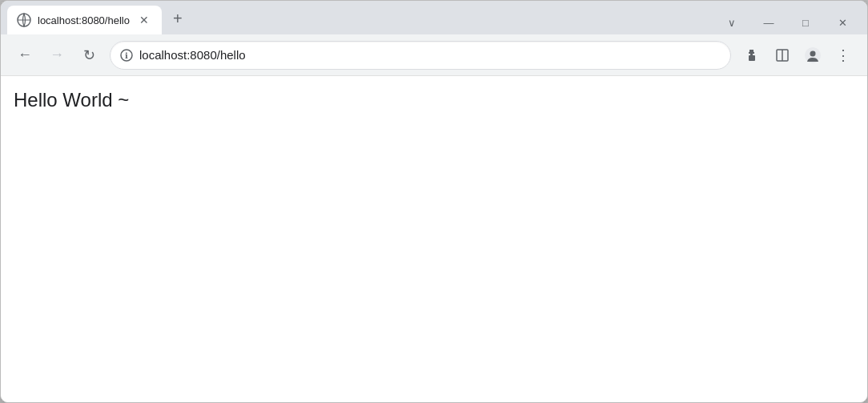 The image size is (868, 403). I want to click on window-controls: ∨ — □ ✕, so click(787, 22).